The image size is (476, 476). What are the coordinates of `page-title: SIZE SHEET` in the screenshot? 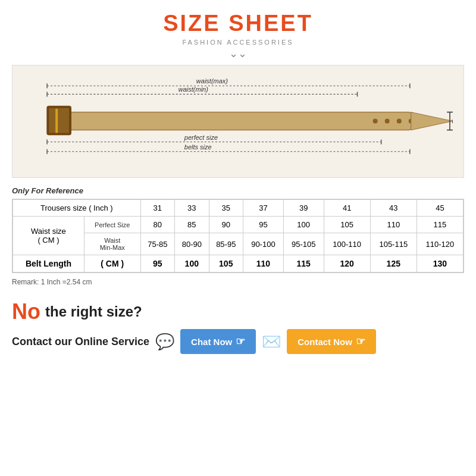 It's located at (238, 24).